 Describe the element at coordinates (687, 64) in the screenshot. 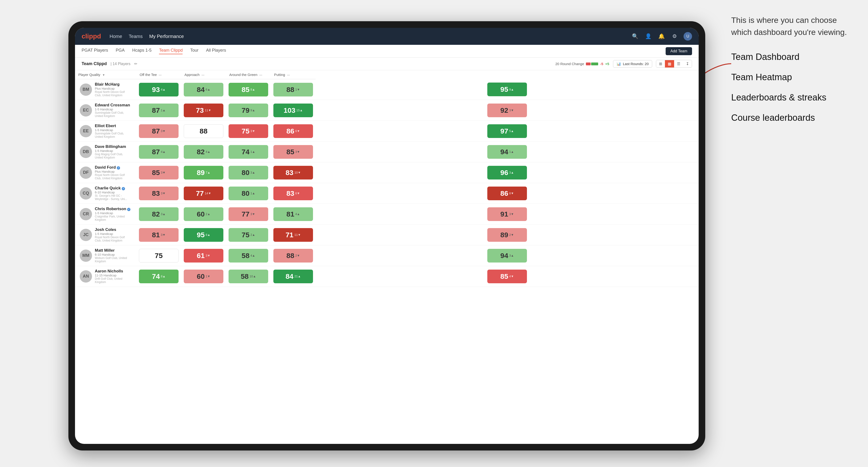

I see `view-export-button: ↧` at that location.